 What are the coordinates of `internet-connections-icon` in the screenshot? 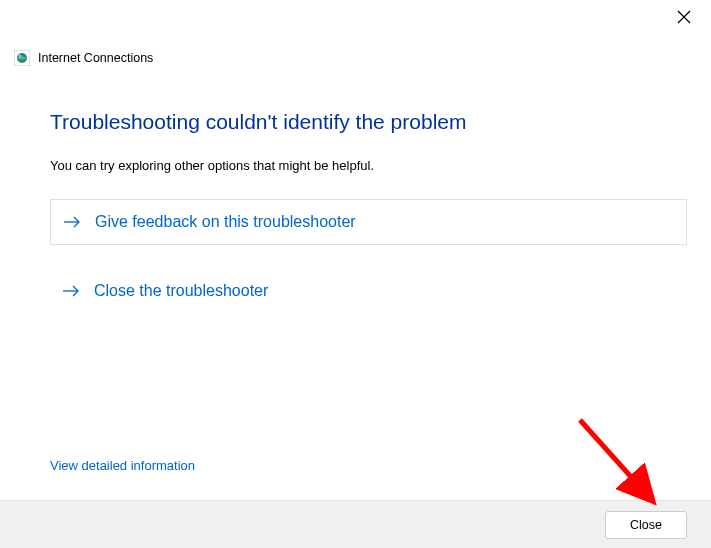 It's located at (22, 58).